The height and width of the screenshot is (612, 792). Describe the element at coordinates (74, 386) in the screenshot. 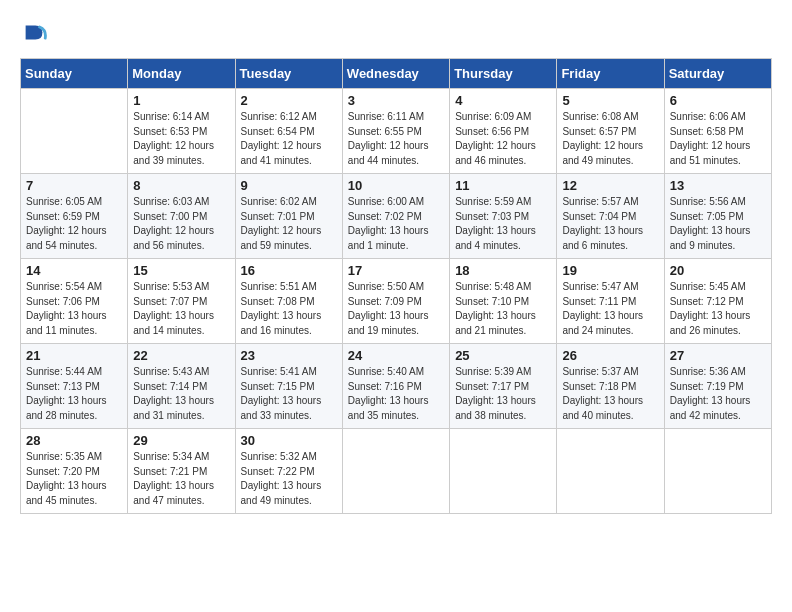

I see `calendar-cell: 21Sunrise: 5:44 AM Sunset: 7:13 PM Dayli…` at that location.